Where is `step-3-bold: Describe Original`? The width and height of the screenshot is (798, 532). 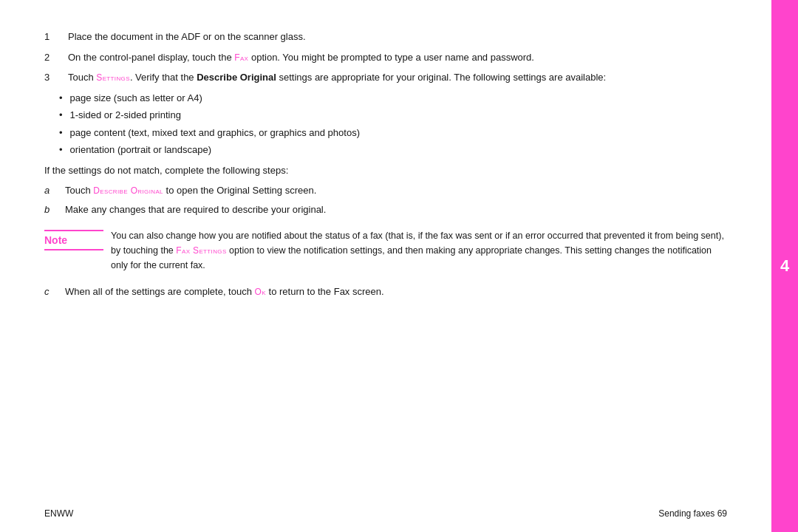 step-3-bold: Describe Original is located at coordinates (236, 77).